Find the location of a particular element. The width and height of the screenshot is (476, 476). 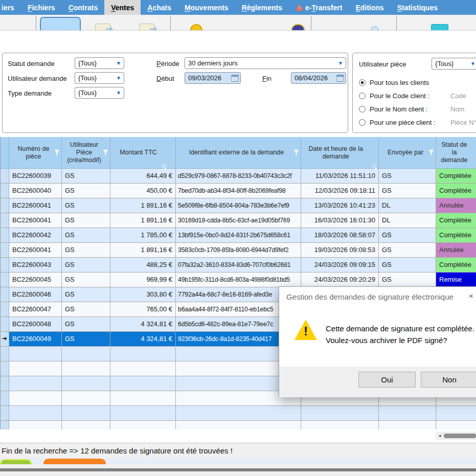

cell-col3: 30169d18-cdda-8b5c-83cf-ae19d05bf769 is located at coordinates (238, 221).